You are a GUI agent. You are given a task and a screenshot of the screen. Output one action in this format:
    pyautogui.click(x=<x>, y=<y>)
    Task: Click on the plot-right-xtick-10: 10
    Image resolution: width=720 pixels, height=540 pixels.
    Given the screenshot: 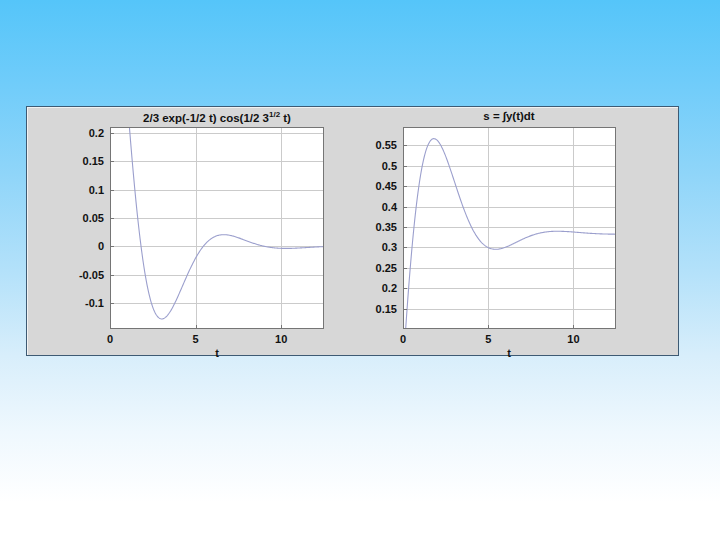 What is the action you would take?
    pyautogui.click(x=573, y=340)
    